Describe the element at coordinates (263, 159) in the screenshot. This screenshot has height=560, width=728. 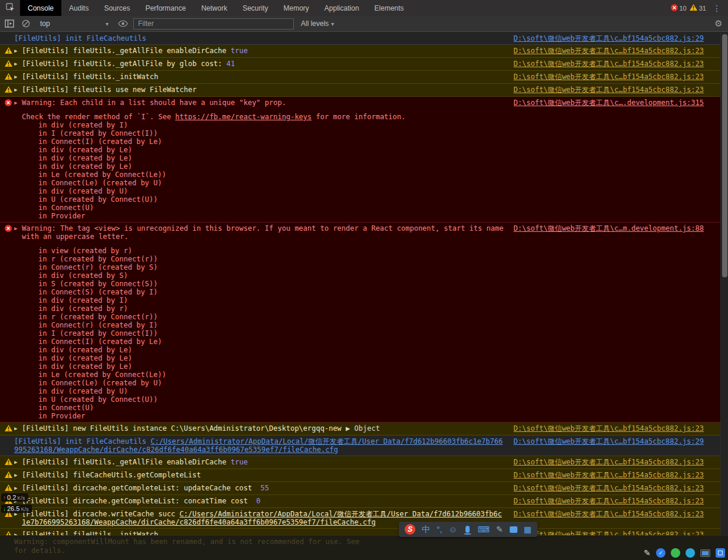
I see `console-message: Warning: Each child in a list should hav…` at that location.